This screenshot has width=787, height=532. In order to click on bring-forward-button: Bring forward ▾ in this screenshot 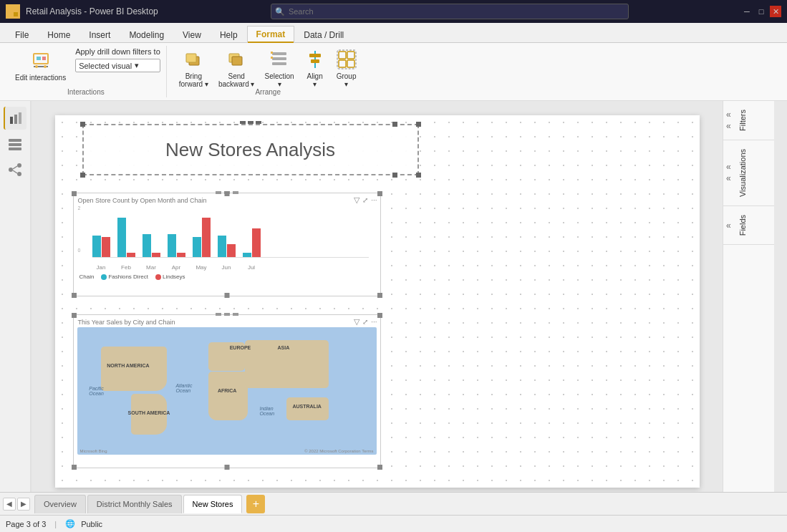, I will do `click(193, 69)`.